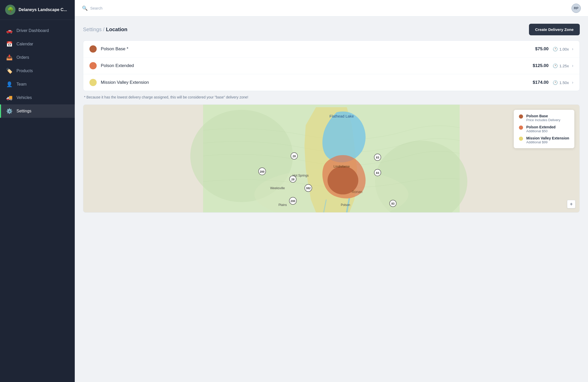 This screenshot has width=588, height=382. I want to click on svg-text: Flathead Lake, so click(342, 116).